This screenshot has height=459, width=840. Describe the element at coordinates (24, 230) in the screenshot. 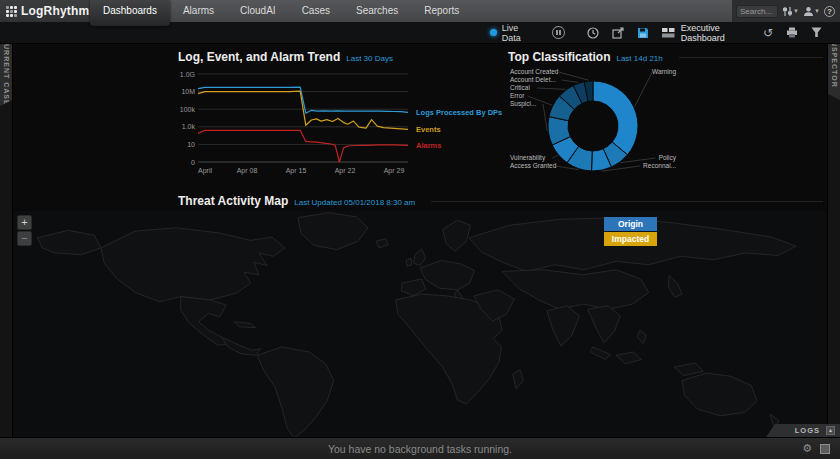

I see `map-zoom-controls: + −` at that location.